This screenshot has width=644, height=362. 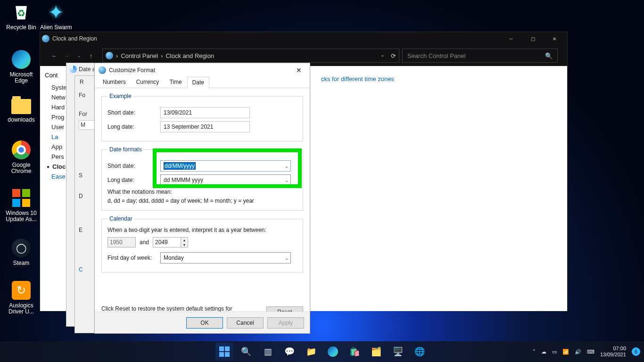 What do you see at coordinates (132, 166) in the screenshot?
I see `short-format-label: Short date:` at bounding box center [132, 166].